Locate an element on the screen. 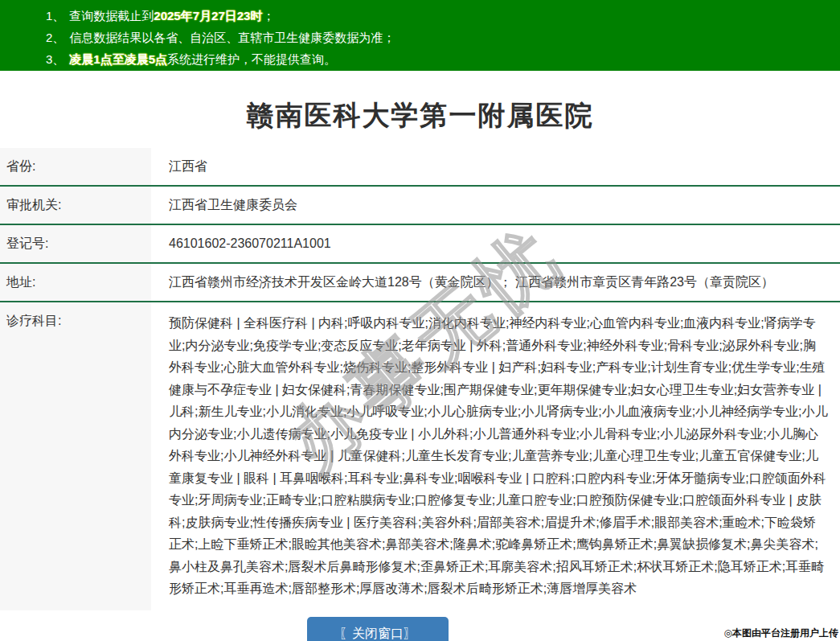  notice-list: 1、查询数据截止到2025年7月27日23时； 2、信息数据结果以各省、自治区、… is located at coordinates (443, 38).